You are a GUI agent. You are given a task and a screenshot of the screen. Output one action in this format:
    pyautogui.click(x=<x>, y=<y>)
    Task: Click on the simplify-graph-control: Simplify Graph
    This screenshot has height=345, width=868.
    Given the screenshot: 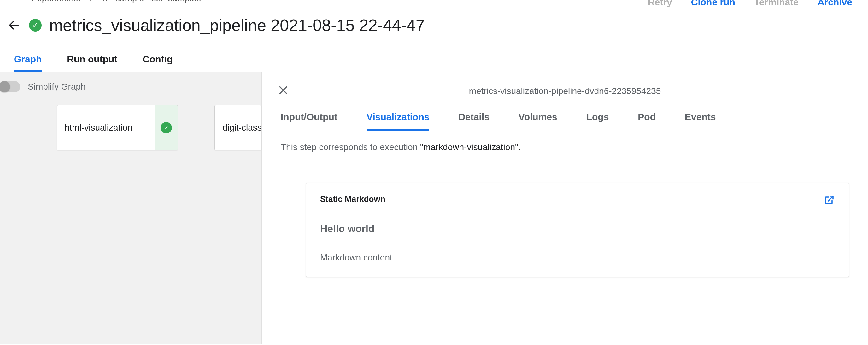 What is the action you would take?
    pyautogui.click(x=131, y=87)
    